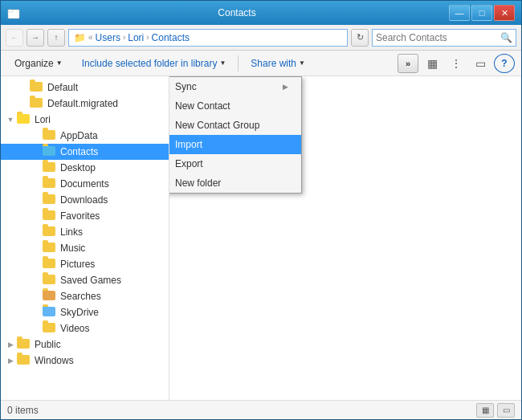 Image resolution: width=522 pixels, height=420 pixels. What do you see at coordinates (22, 410) in the screenshot?
I see `status-count: 0 items` at bounding box center [22, 410].